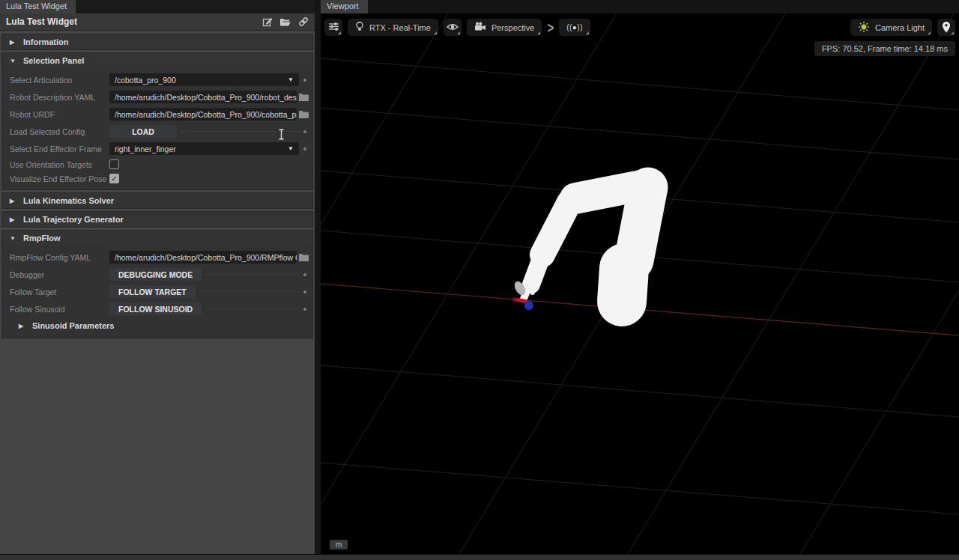  I want to click on subsection-sinusoid-parameters: ▶ Sinusoid Parameters, so click(157, 326).